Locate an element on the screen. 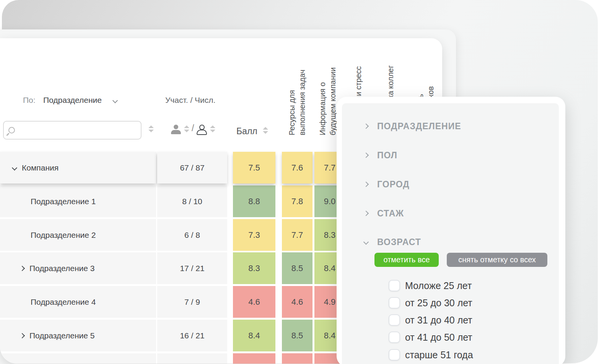 This screenshot has width=599, height=364. table-row-participants-cell: 67 / 87 is located at coordinates (192, 167).